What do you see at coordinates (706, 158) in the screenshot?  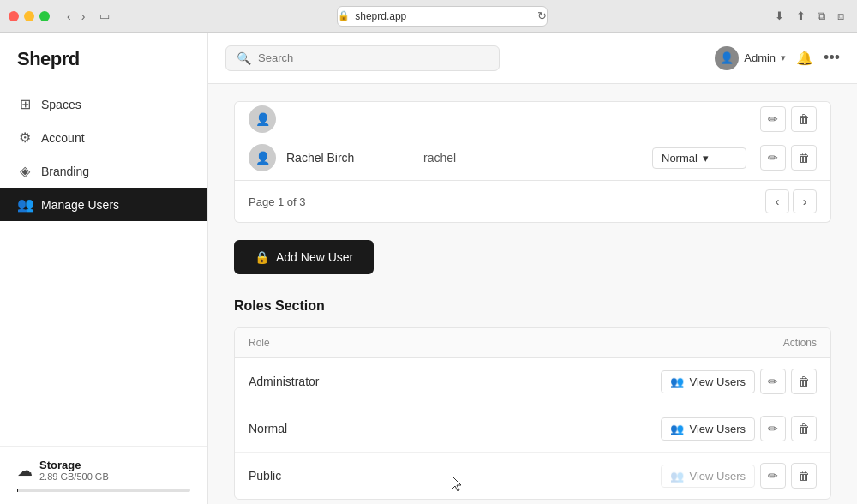 I see `role-dropdown-arrow: ▾` at bounding box center [706, 158].